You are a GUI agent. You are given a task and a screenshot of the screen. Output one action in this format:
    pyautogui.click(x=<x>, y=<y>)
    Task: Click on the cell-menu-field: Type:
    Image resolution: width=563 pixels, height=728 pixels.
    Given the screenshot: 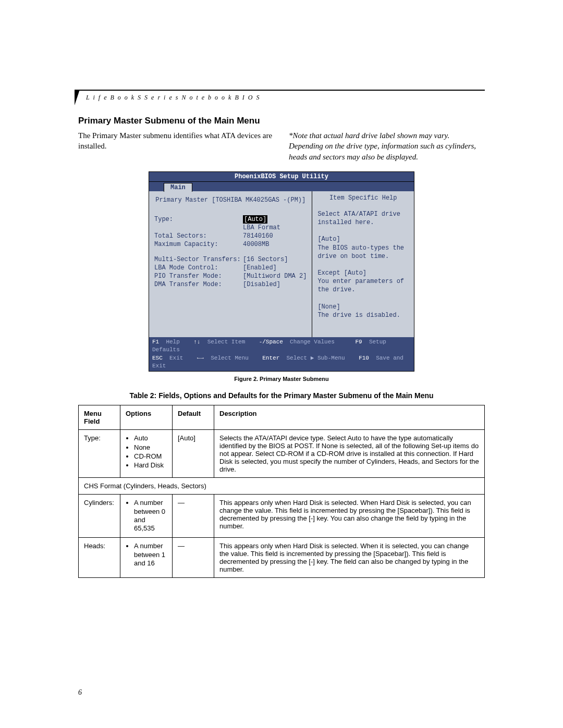 What is the action you would take?
    pyautogui.click(x=100, y=454)
    